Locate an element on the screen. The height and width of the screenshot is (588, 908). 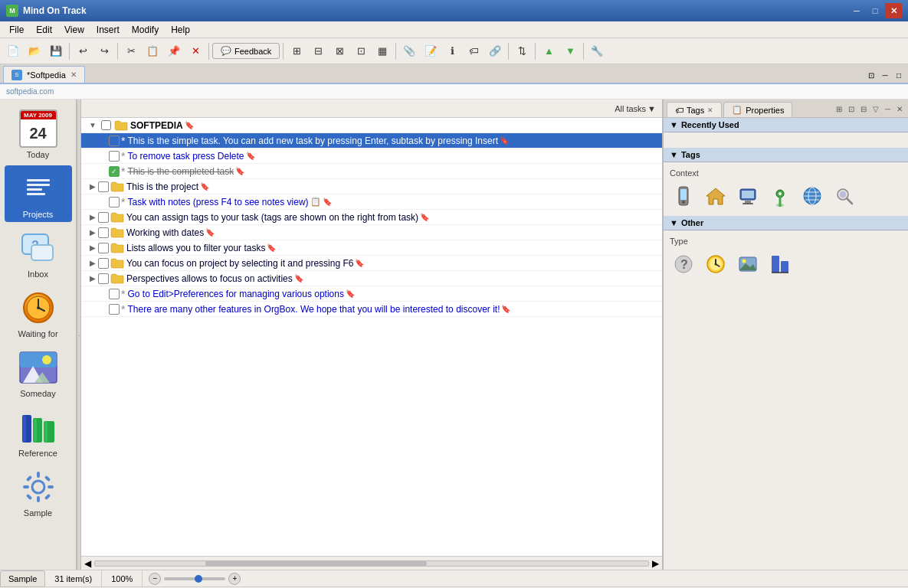
panel-tool2: ⊡ is located at coordinates (851, 109).